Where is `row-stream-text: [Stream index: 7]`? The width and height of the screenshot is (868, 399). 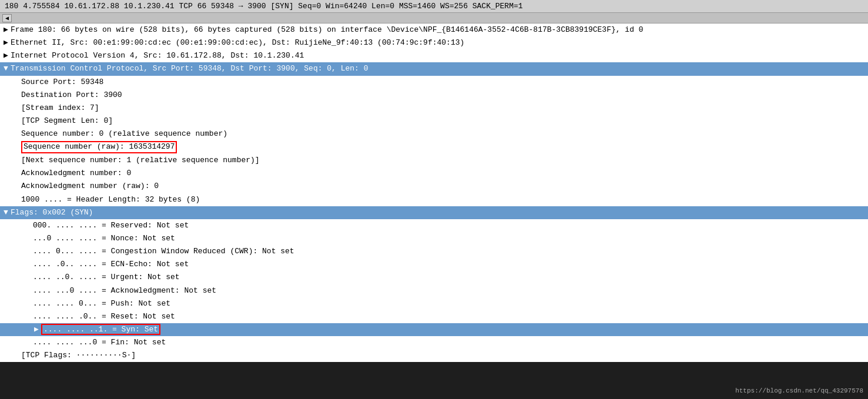
row-stream-text: [Stream index: 7] is located at coordinates (60, 108).